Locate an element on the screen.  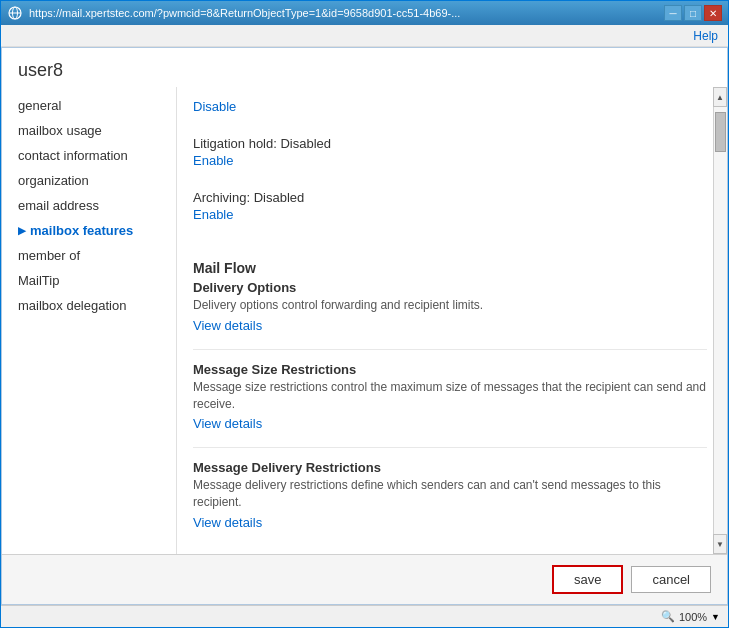
status-bar: 🔍 100% ▼ is located at coordinates (364, 616).